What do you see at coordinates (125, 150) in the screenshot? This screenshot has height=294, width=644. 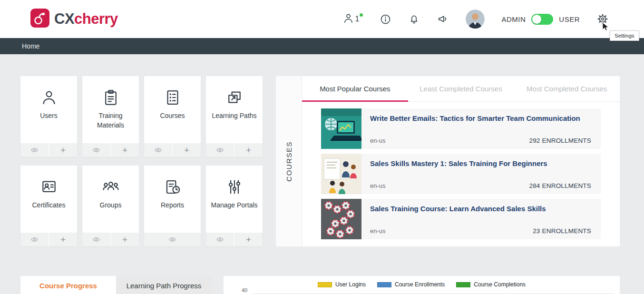 I see `add-training-material-button: +` at bounding box center [125, 150].